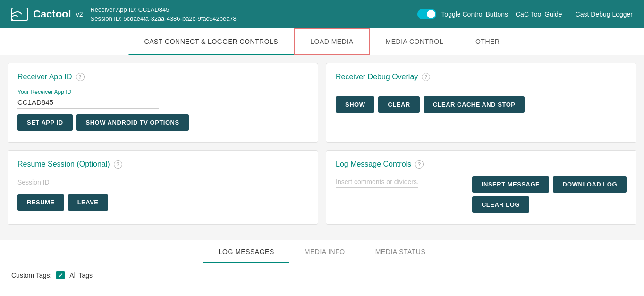  Describe the element at coordinates (163, 202) in the screenshot. I see `resume-session-btn-group: RESUME LEAVE` at that location.